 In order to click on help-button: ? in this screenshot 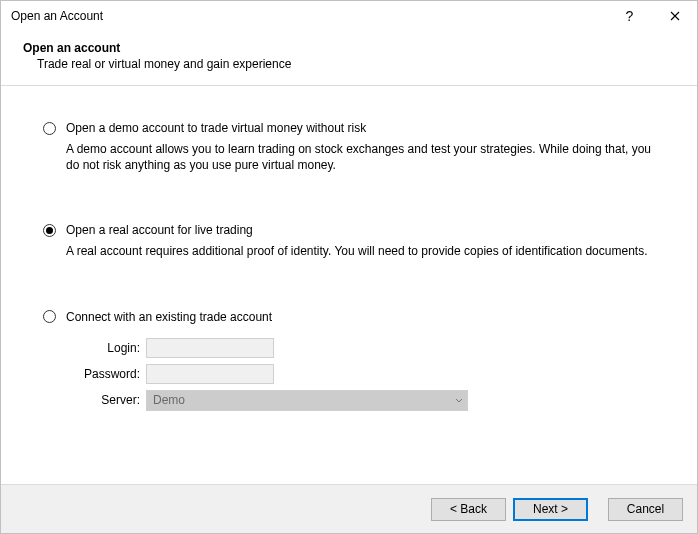, I will do `click(630, 16)`.